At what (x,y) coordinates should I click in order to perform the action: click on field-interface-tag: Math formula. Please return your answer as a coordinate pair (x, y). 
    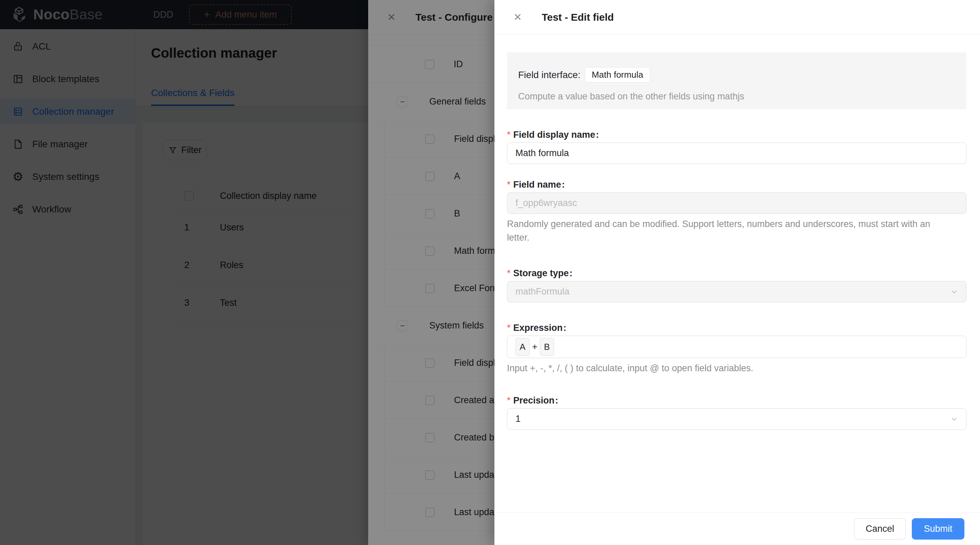
    Looking at the image, I should click on (618, 75).